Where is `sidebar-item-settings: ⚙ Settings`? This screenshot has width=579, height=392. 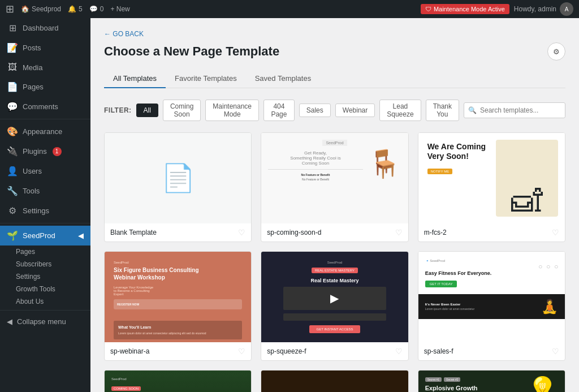
sidebar-item-settings: ⚙ Settings is located at coordinates (45, 210).